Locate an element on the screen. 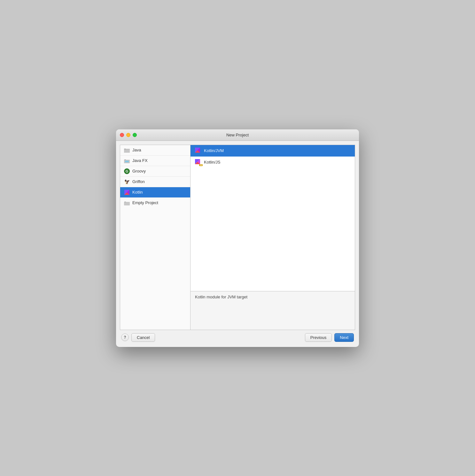 The height and width of the screenshot is (476, 475). kotlin-jvm-icon is located at coordinates (198, 151).